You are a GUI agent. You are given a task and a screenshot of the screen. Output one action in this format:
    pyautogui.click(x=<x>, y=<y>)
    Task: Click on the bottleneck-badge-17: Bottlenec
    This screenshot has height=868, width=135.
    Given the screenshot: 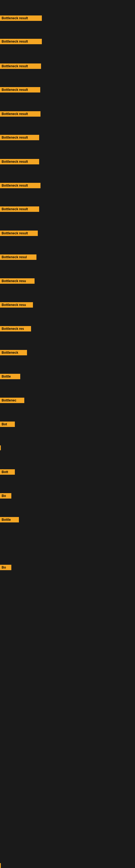 What is the action you would take?
    pyautogui.click(x=12, y=400)
    